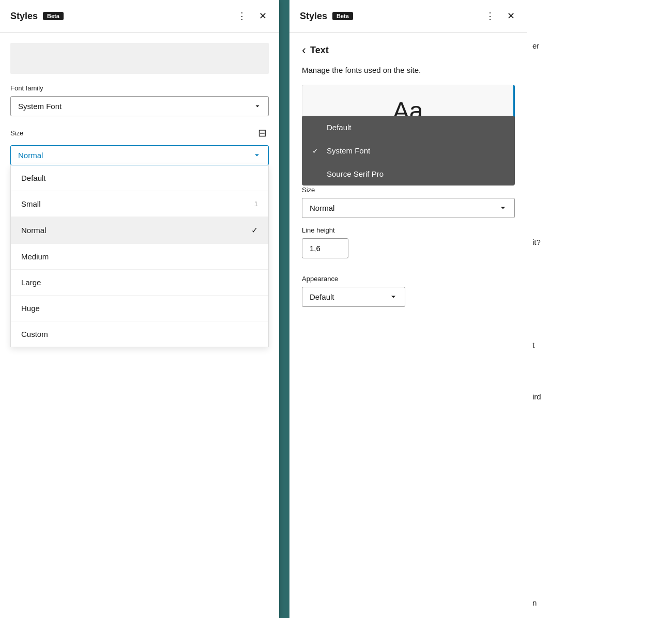 Image resolution: width=672 pixels, height=618 pixels. Describe the element at coordinates (304, 50) in the screenshot. I see `back-button: ‹` at that location.